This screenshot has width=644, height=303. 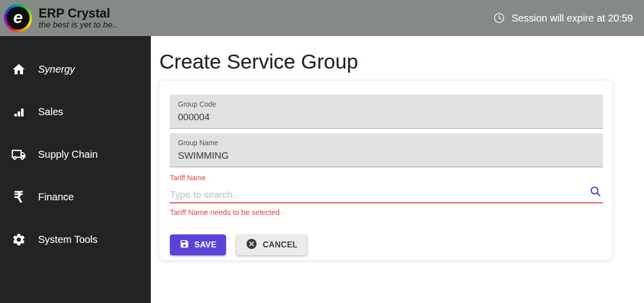 I want to click on group-code-label: Group Code, so click(x=386, y=104).